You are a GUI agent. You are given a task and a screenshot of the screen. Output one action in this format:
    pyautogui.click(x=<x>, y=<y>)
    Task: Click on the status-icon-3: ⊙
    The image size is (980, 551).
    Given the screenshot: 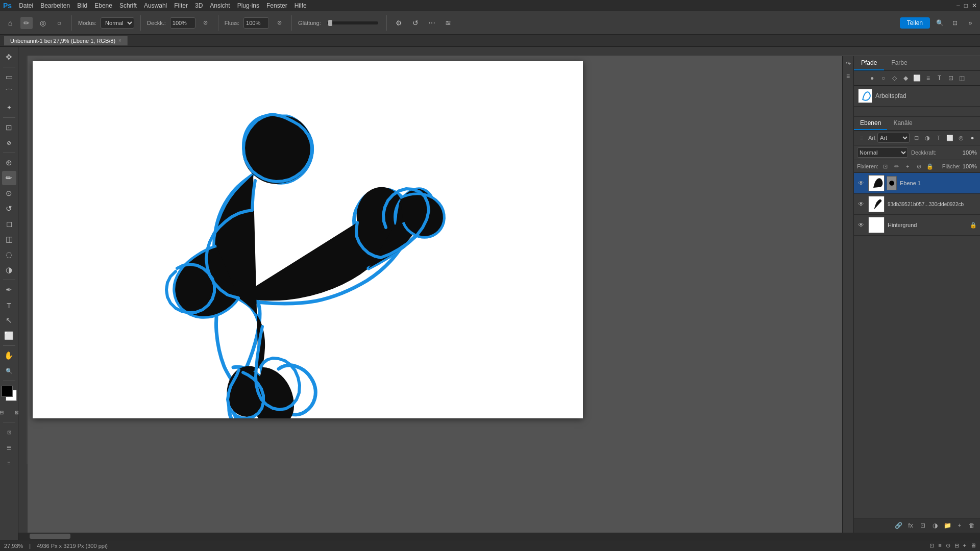 What is the action you would take?
    pyautogui.click(x=948, y=546)
    